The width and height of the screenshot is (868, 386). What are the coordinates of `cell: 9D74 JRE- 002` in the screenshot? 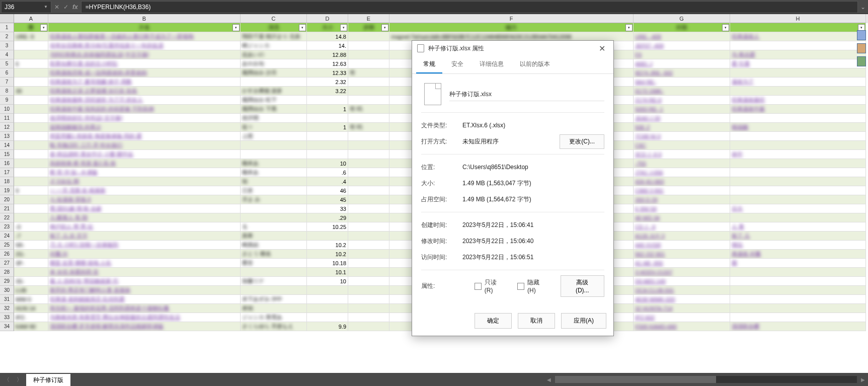 It's located at (682, 73).